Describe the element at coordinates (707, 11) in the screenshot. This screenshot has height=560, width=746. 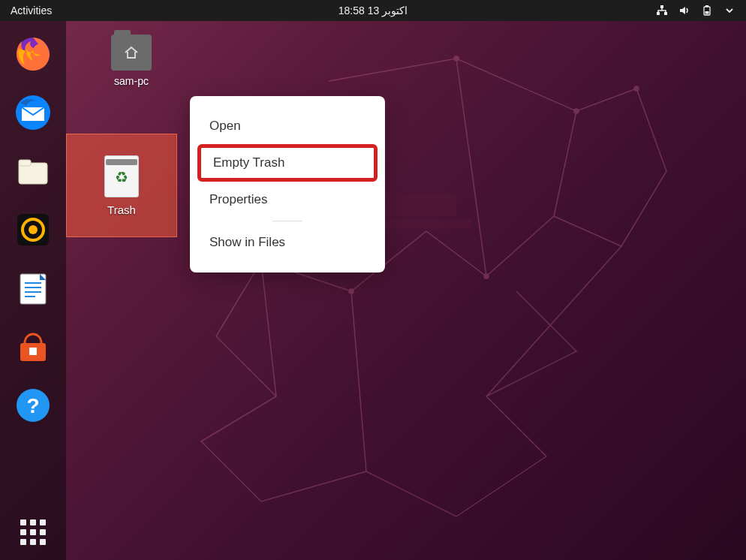
I see `battery-icon` at that location.